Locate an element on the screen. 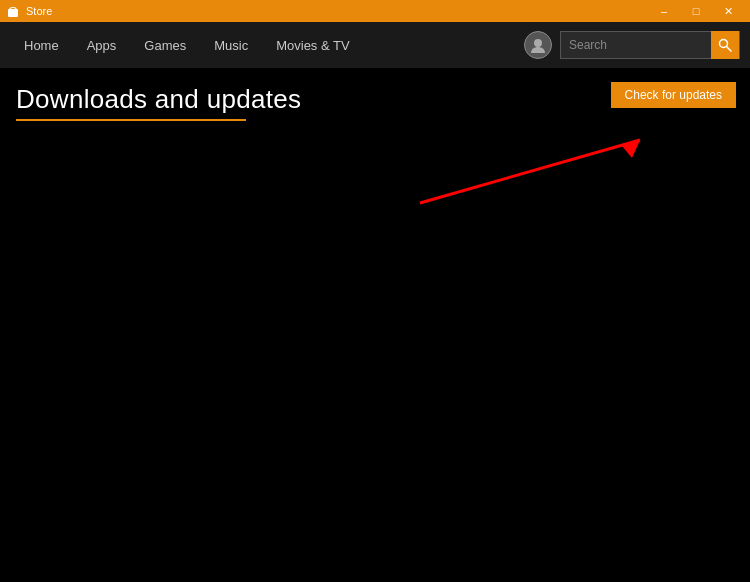  check-for-updates-button: Check for updates is located at coordinates (674, 95).